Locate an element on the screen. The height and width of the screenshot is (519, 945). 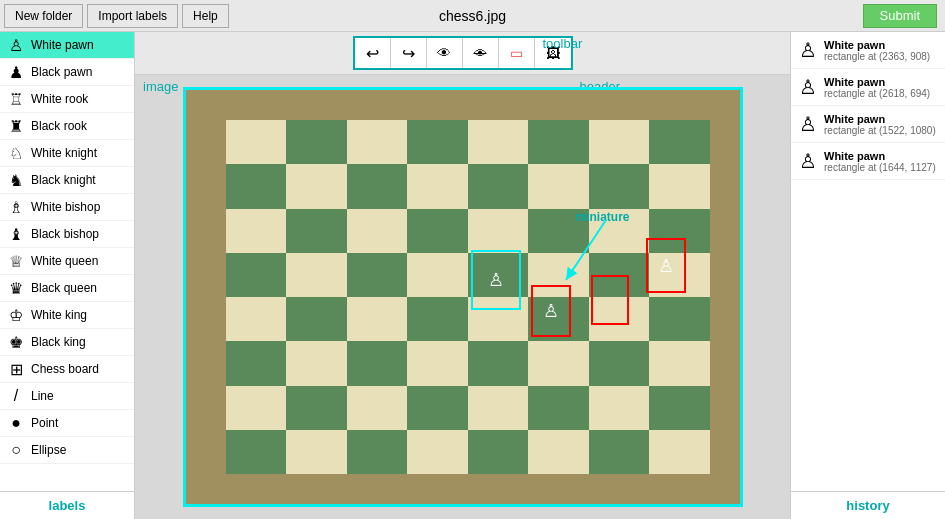
history-item-0: ♙White pawnrectangle at (944, 518) is located at coordinates (868, 50).